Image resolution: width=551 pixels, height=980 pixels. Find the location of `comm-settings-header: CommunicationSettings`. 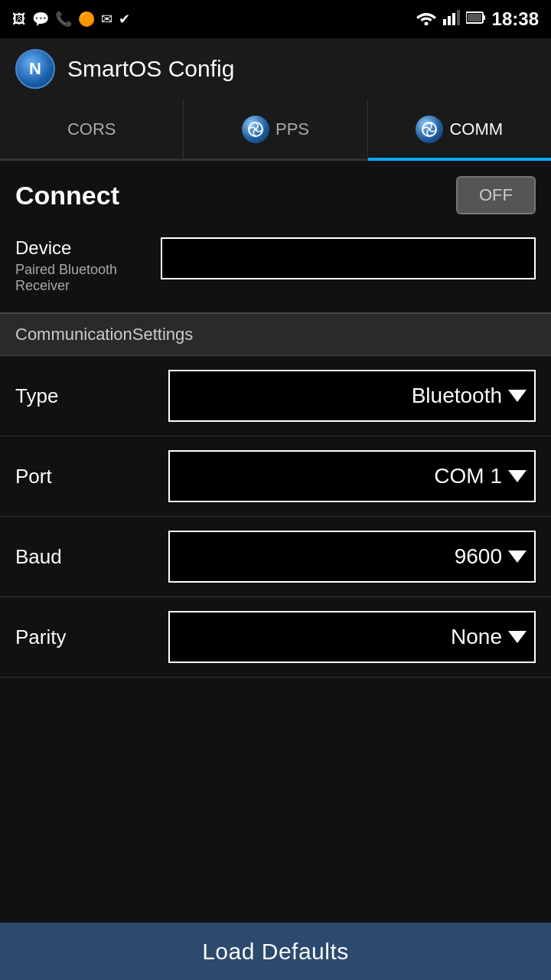

comm-settings-header: CommunicationSettings is located at coordinates (276, 335).